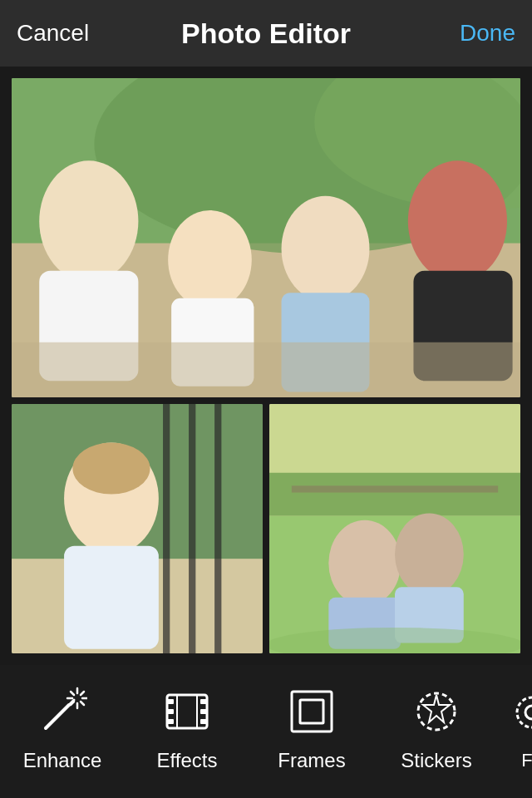 The width and height of the screenshot is (532, 798). What do you see at coordinates (311, 761) in the screenshot?
I see `frames-label: Frames` at bounding box center [311, 761].